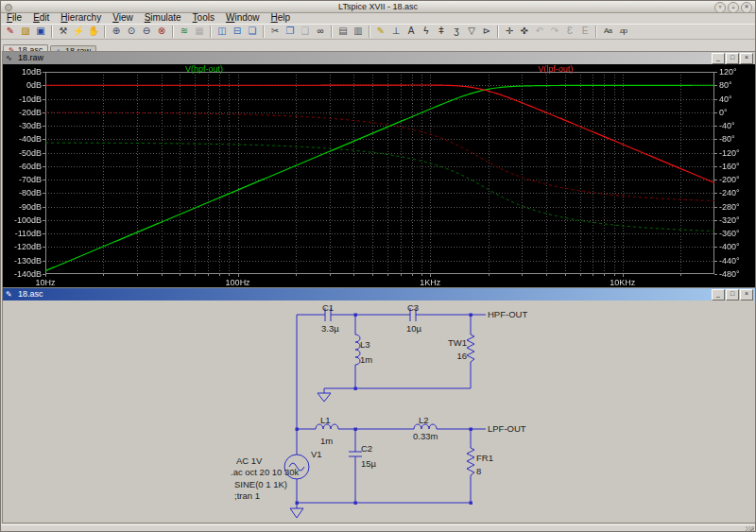 The width and height of the screenshot is (756, 532). What do you see at coordinates (282, 18) in the screenshot?
I see `menu-help: Help` at bounding box center [282, 18].